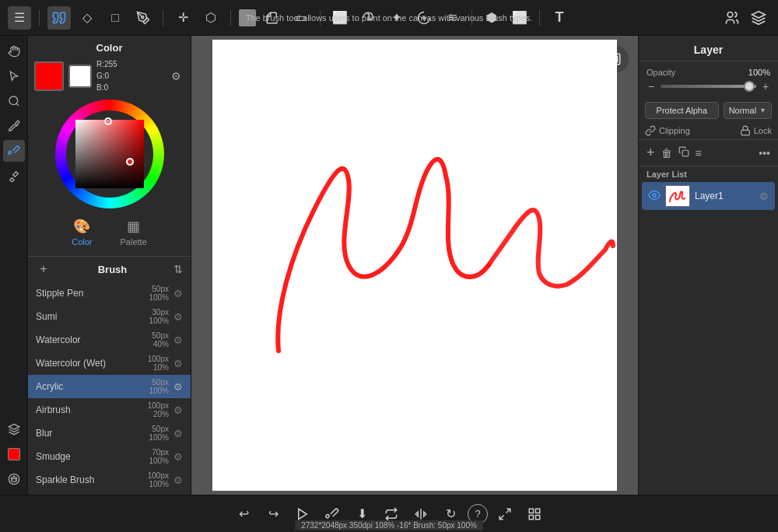 This screenshot has width=778, height=532. I want to click on brush-header: + Brush ⇅, so click(109, 269).